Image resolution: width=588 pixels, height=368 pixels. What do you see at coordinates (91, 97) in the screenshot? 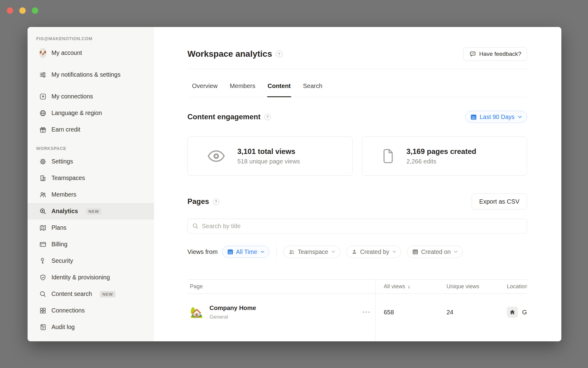
I see `sidebar-item-my-connections: My connections` at bounding box center [91, 97].